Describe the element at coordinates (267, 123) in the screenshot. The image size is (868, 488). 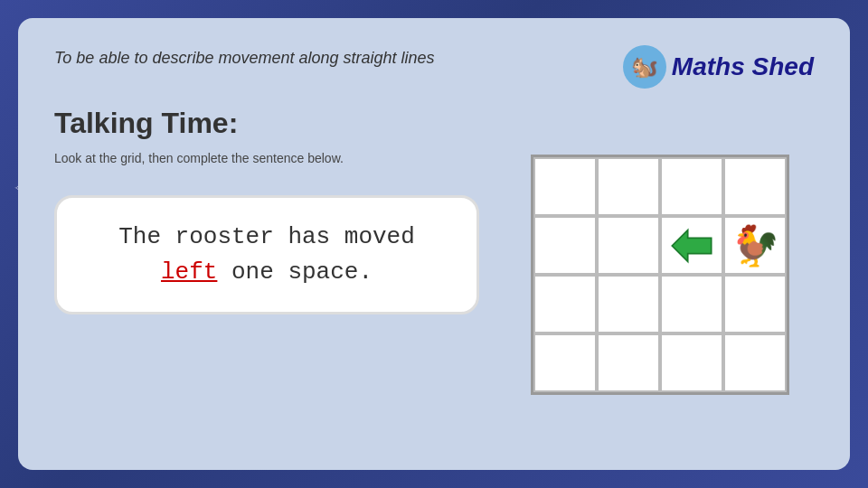
I see `talking-time-title: Talking Time:` at that location.